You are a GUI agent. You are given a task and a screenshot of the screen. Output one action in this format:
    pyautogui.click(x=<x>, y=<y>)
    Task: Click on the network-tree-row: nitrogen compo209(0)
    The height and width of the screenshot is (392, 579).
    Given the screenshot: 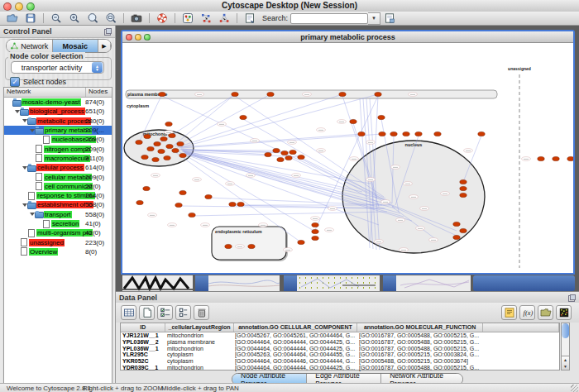 What is the action you would take?
    pyautogui.click(x=58, y=149)
    